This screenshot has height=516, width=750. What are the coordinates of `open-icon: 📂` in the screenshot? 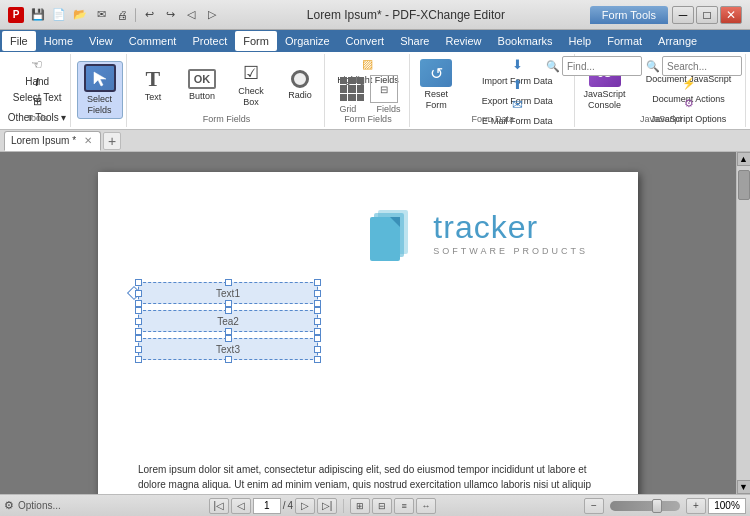 It's located at (80, 15).